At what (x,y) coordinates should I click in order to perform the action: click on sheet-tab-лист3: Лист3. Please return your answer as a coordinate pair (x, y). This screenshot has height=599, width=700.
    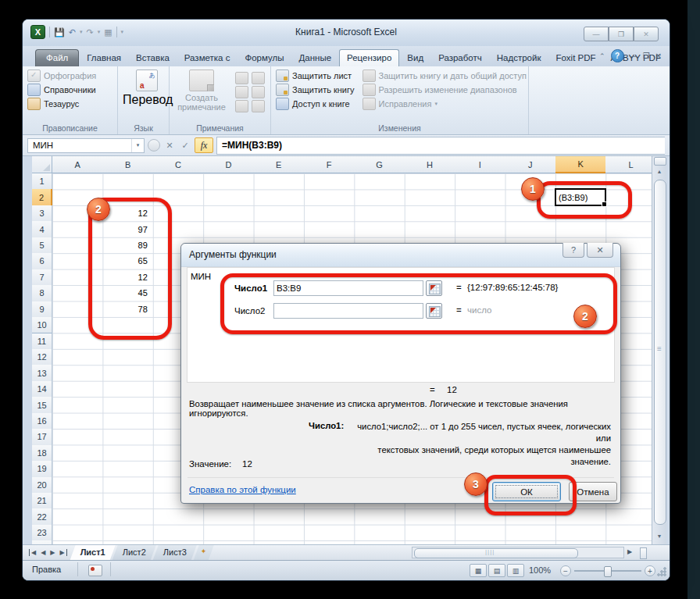
    Looking at the image, I should click on (175, 553).